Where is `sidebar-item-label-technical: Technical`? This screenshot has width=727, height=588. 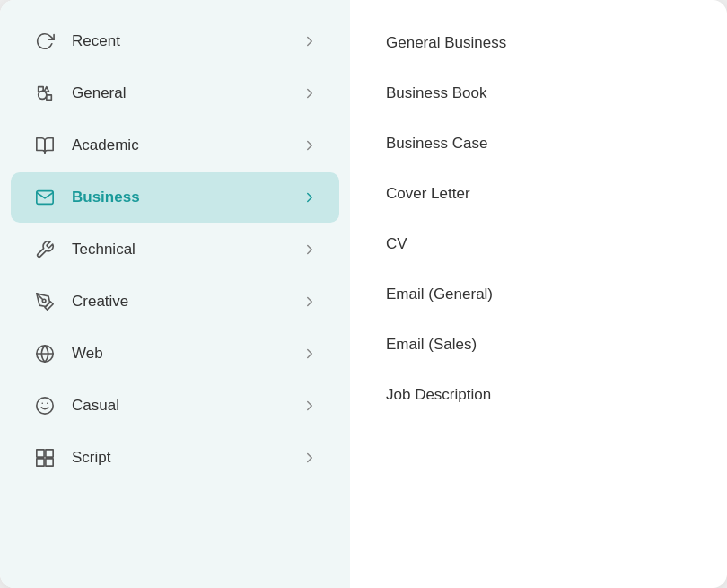
sidebar-item-label-technical: Technical is located at coordinates (187, 250).